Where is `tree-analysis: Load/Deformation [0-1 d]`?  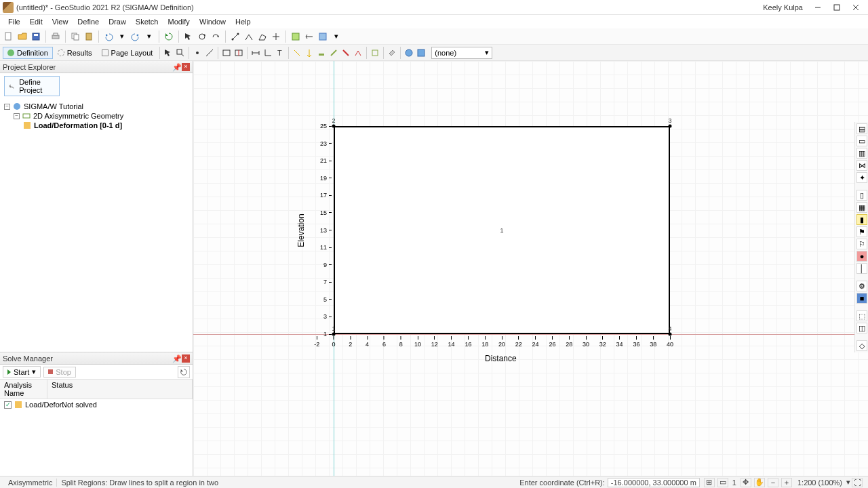
tree-analysis: Load/Deformation [0-1 d] is located at coordinates (78, 125).